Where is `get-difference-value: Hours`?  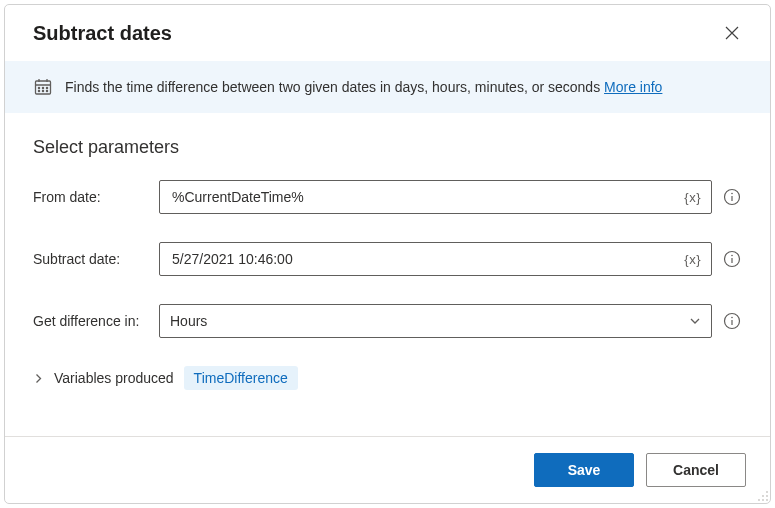
get-difference-value: Hours is located at coordinates (188, 321).